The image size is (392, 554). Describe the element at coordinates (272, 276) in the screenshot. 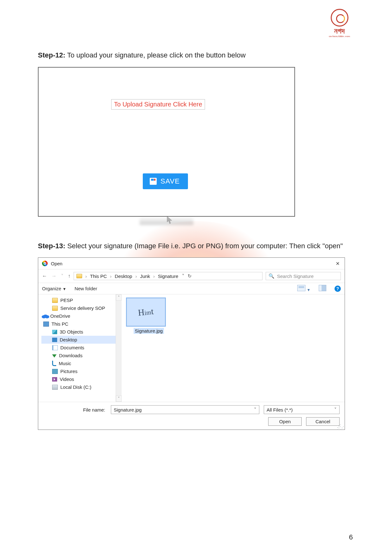

I see `search-icon: 🔍` at that location.